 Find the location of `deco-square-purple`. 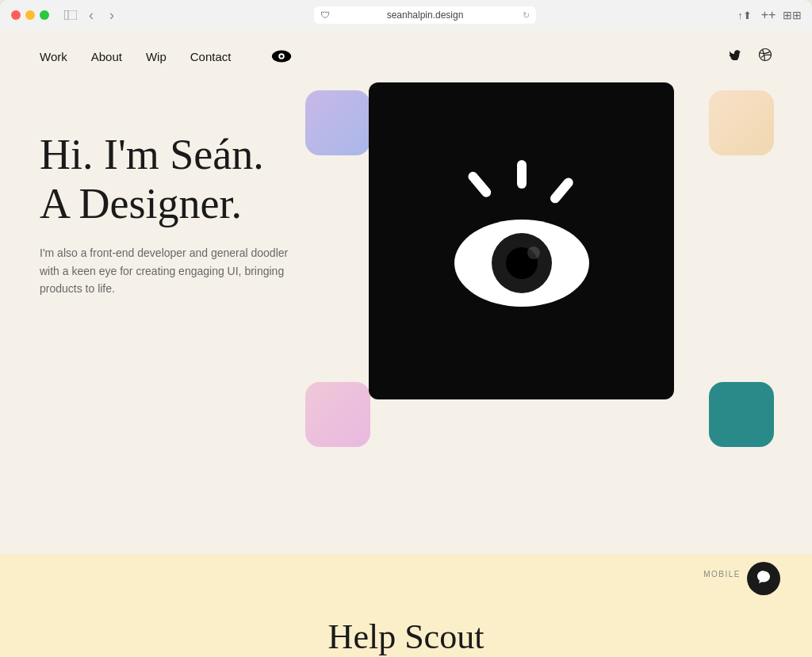

deco-square-purple is located at coordinates (338, 123).